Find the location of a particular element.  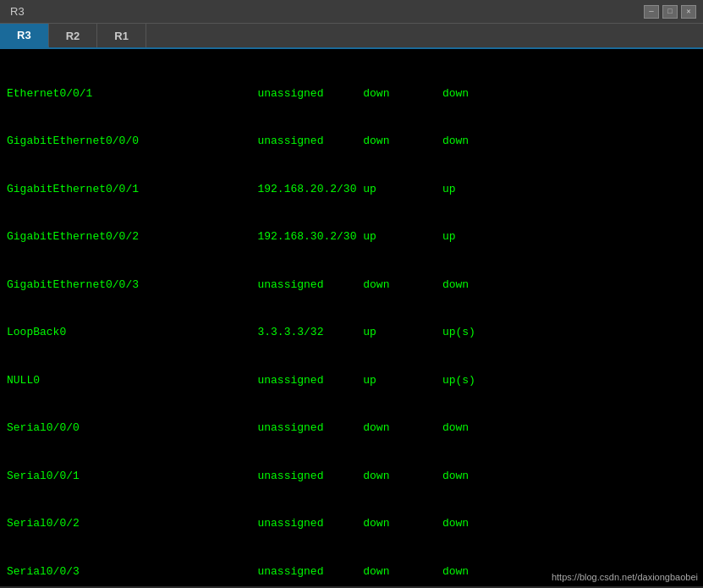

watermark: https://blog.csdn.net/daxiongbaobei is located at coordinates (624, 578).